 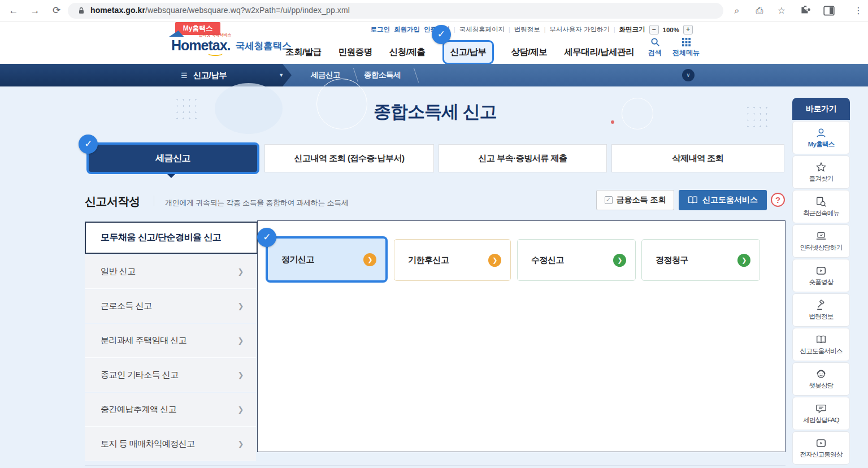 I want to click on breadcrumb-item-income-tax: 종합소득세, so click(x=382, y=75).